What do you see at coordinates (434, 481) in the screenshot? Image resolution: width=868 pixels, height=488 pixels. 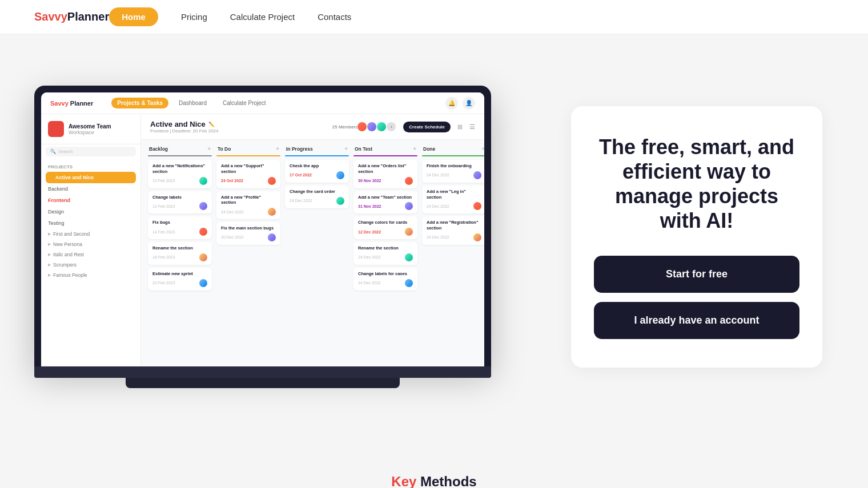 I see `key-methods-title: Key Methods` at bounding box center [434, 481].